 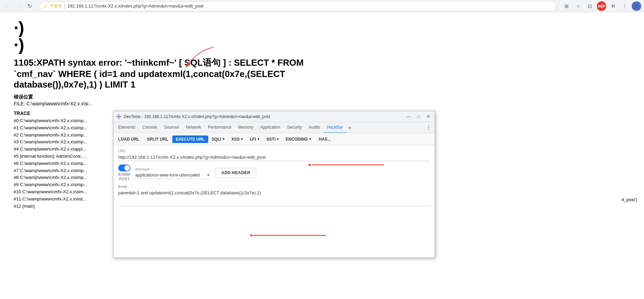 I want to click on url-label: URL, so click(x=274, y=151).